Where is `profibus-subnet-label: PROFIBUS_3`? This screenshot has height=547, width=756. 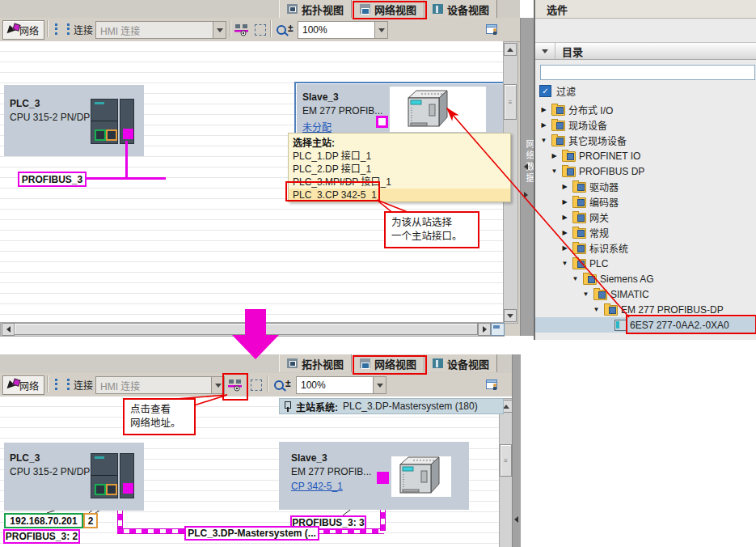 profibus-subnet-label: PROFIBUS_3 is located at coordinates (52, 180).